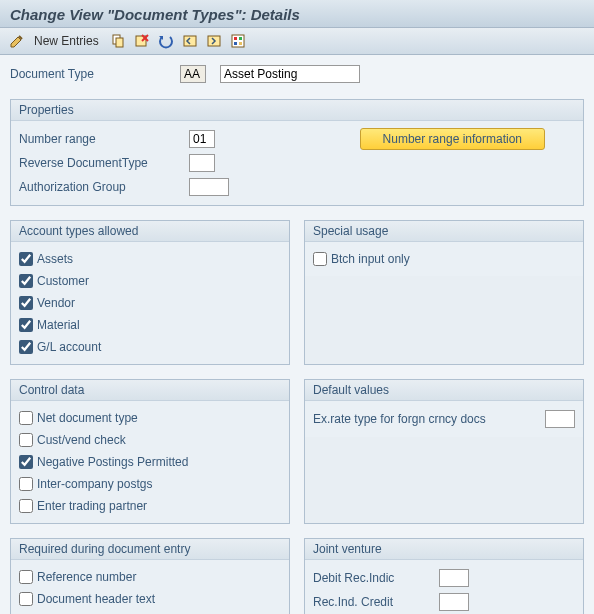 Image resolution: width=594 pixels, height=614 pixels. What do you see at coordinates (95, 74) in the screenshot?
I see `doc-type-label: Document Type` at bounding box center [95, 74].